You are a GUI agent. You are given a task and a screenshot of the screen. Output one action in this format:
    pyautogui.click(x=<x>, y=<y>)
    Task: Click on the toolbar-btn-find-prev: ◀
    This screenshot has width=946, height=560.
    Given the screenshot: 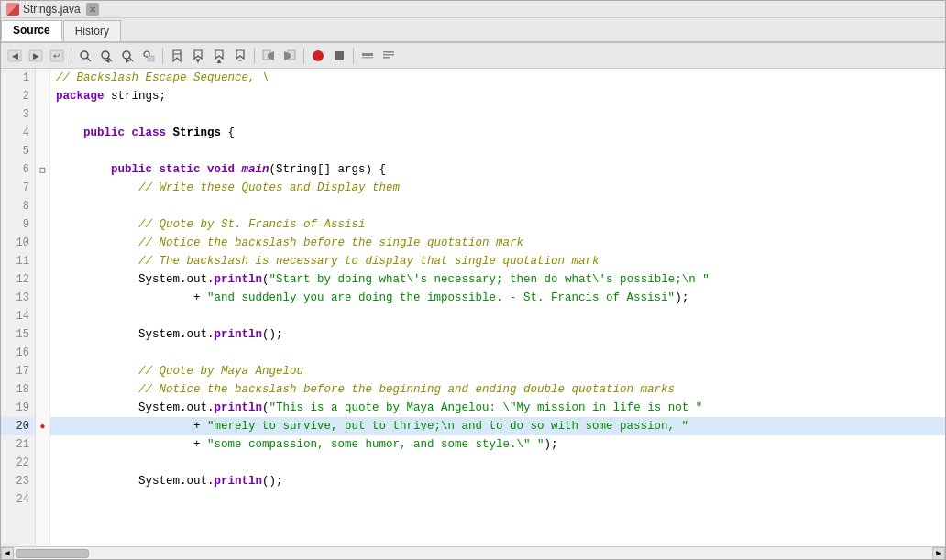 What is the action you would take?
    pyautogui.click(x=106, y=56)
    